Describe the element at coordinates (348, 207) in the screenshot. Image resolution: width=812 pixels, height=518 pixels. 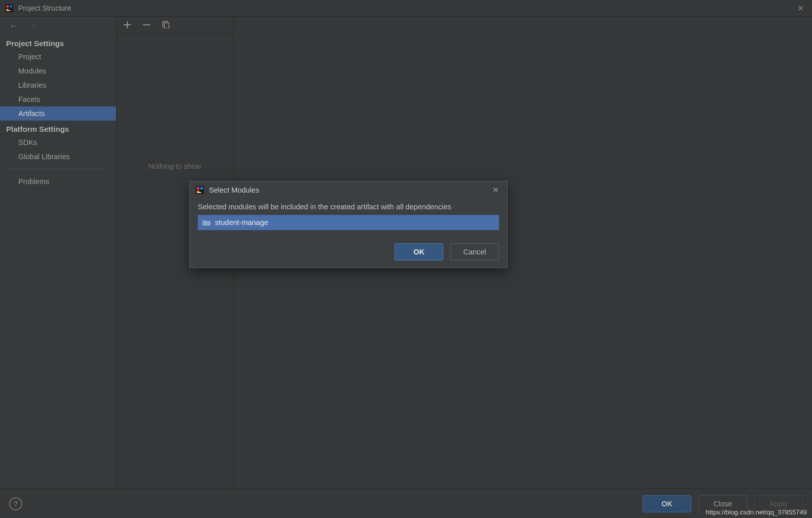
I see `modal-message: Selected modules will be included in the…` at that location.